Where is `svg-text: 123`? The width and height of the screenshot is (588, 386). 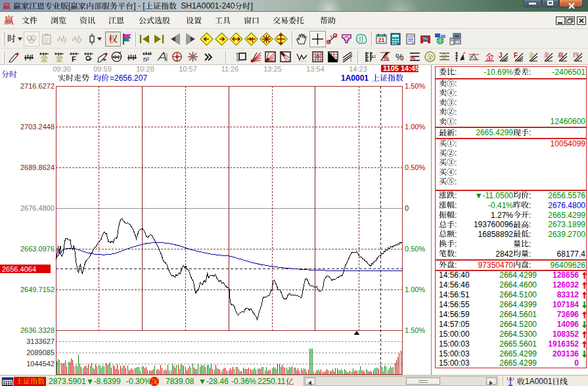 svg-text: 123 is located at coordinates (374, 56).